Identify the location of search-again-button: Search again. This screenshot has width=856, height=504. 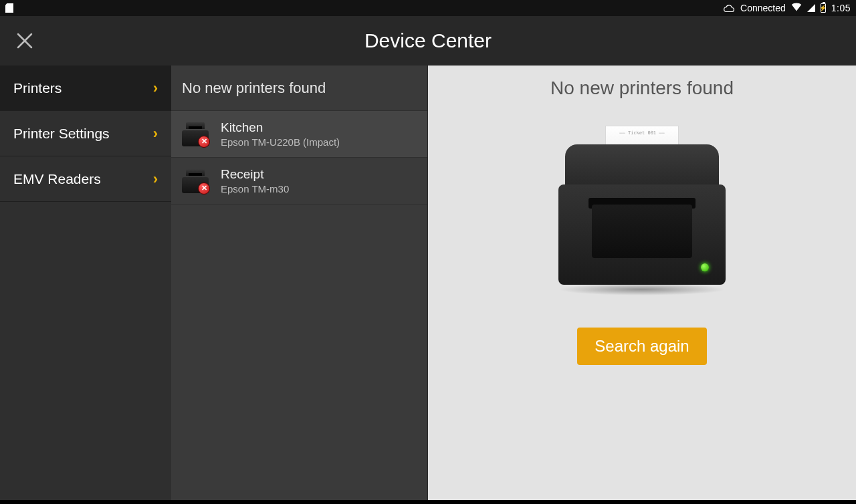
(642, 346).